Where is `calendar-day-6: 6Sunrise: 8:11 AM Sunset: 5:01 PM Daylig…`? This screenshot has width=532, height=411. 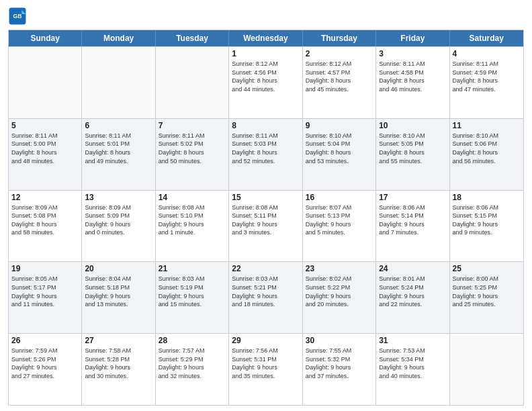
calendar-day-6: 6Sunrise: 8:11 AM Sunset: 5:01 PM Daylig… is located at coordinates (118, 154).